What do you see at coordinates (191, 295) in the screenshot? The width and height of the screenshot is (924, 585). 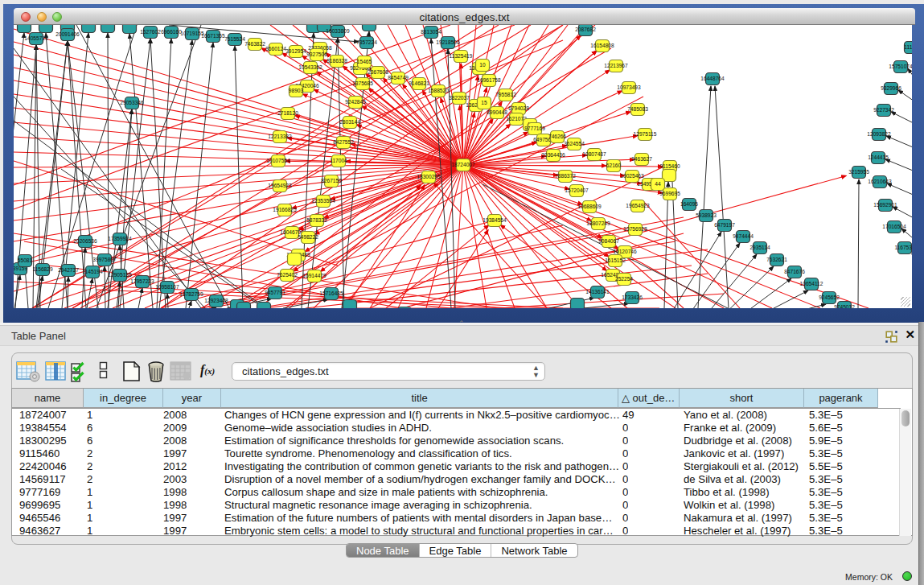 I see `svg-text: 16782759` at bounding box center [191, 295].